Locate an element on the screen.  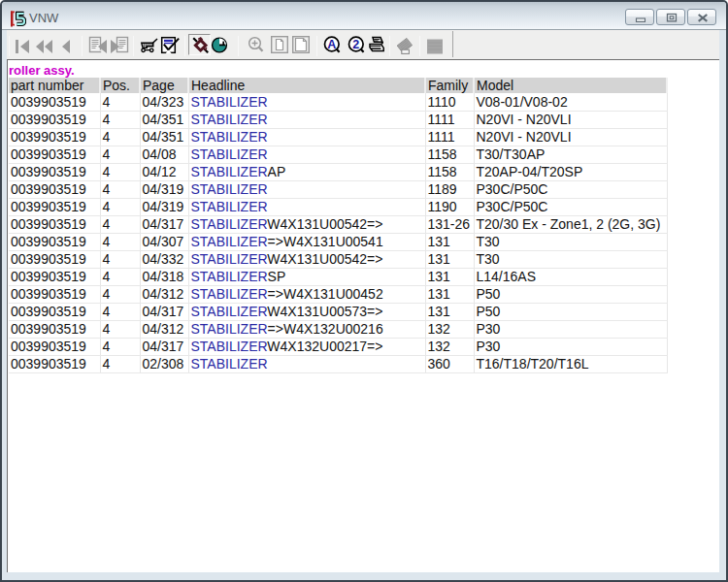
svg-text: A is located at coordinates (332, 45).